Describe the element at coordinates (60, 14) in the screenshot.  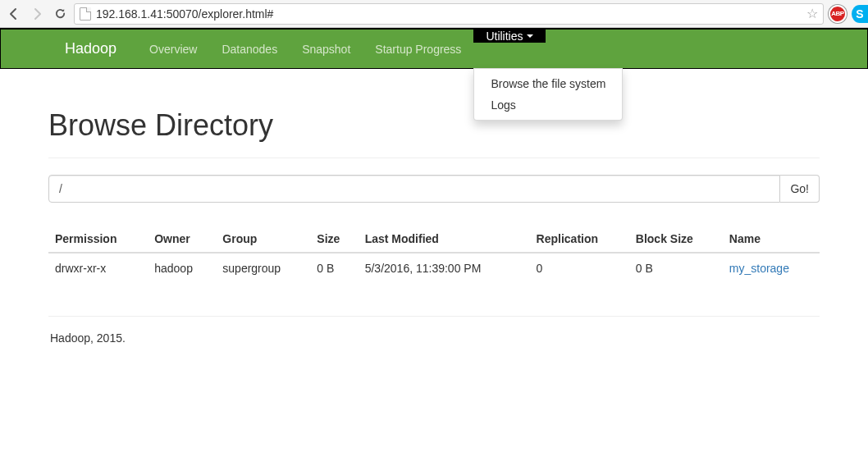
I see `reload-button` at that location.